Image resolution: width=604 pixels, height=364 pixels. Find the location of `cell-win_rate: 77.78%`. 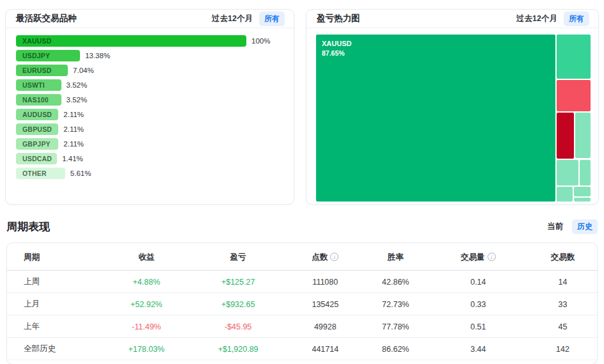

cell-win_rate: 77.78% is located at coordinates (395, 326).